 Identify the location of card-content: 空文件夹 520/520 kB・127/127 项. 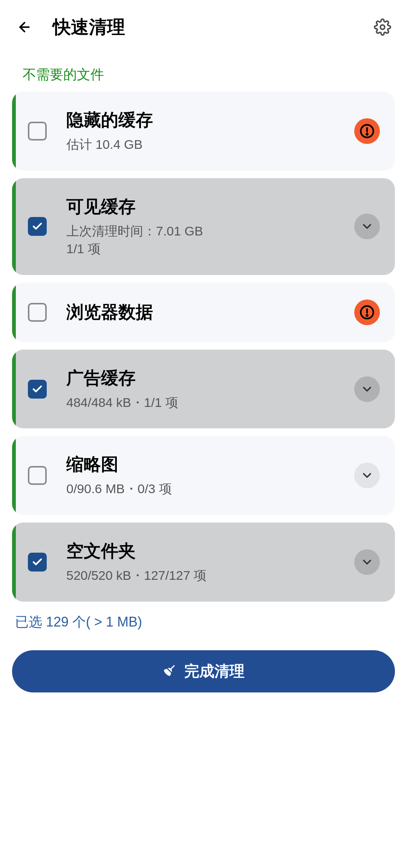
(210, 562).